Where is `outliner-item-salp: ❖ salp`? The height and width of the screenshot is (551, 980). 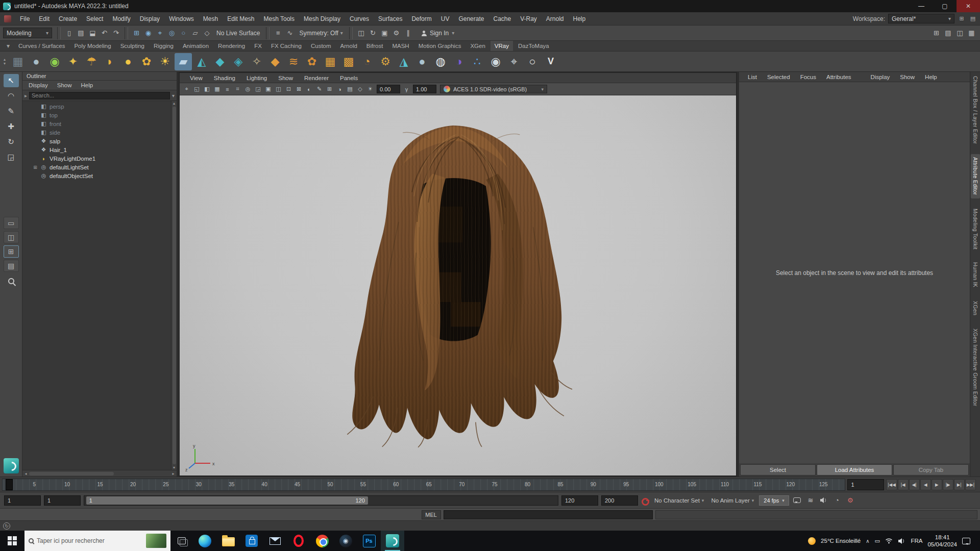
outliner-item-salp: ❖ salp is located at coordinates (97, 141).